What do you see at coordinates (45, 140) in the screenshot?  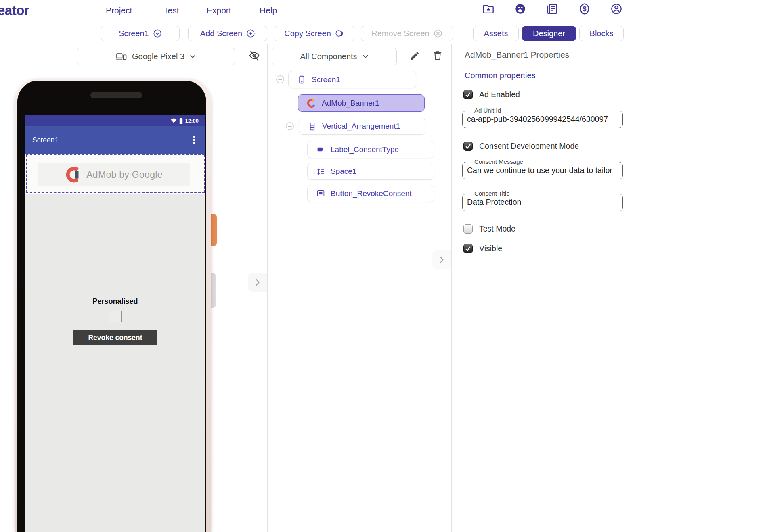 I see `app-title: Screen1` at bounding box center [45, 140].